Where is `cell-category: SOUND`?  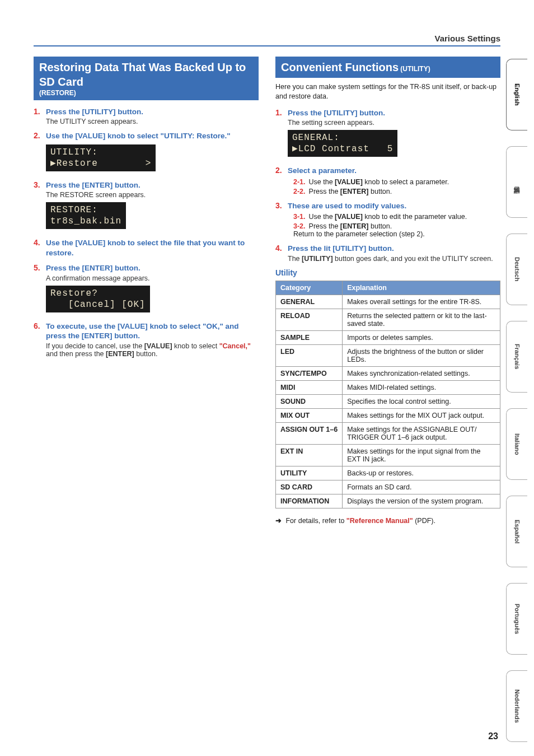 cell-category: SOUND is located at coordinates (309, 401).